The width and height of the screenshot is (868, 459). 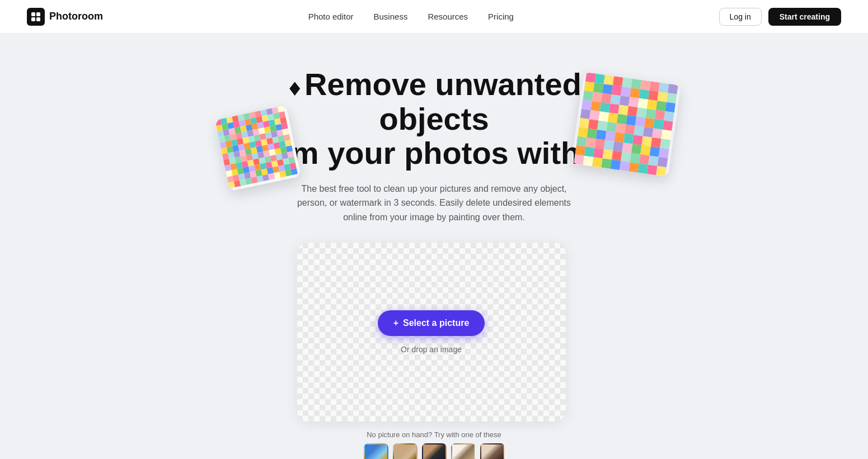 I want to click on nav-photo-editor: Photo editor, so click(x=331, y=17).